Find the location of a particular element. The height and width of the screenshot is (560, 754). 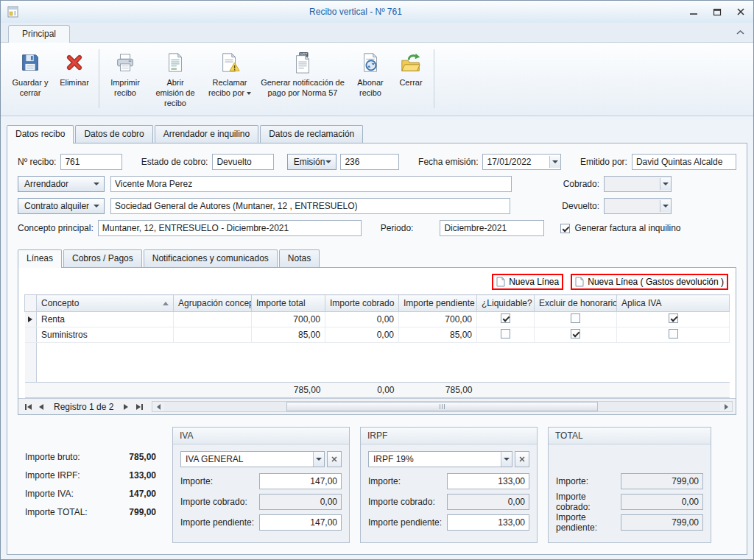

norma57-notification-button: N57 Generar notificación de pago por Nor… is located at coordinates (303, 79).